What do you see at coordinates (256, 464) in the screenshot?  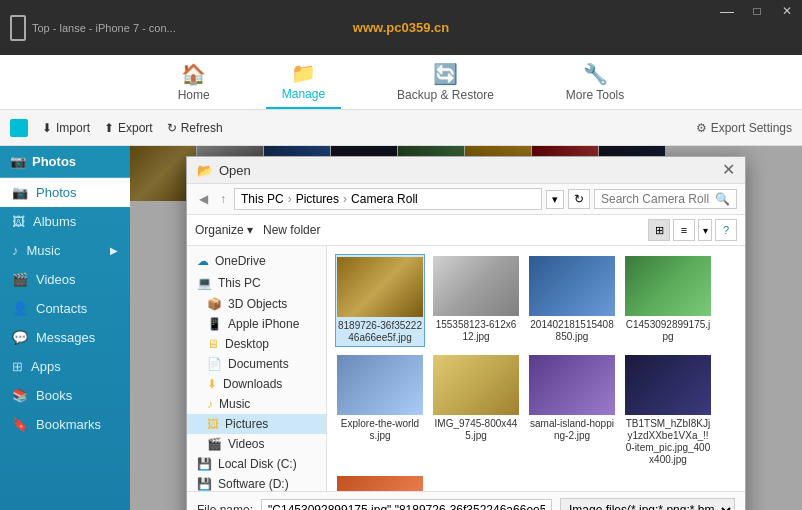 I see `nav-diskc: 💾 Local Disk (C:)` at bounding box center [256, 464].